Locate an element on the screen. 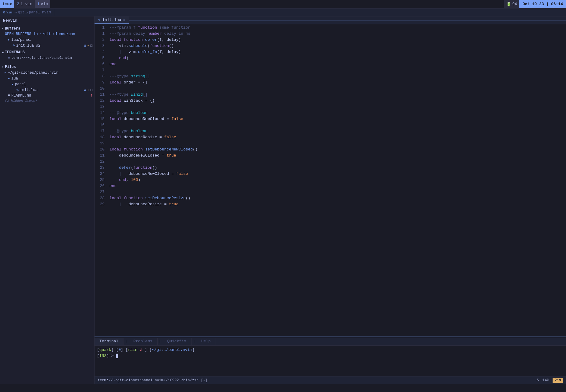 Image resolution: width=566 pixels, height=392 pixels. line-content: ---@type boolean is located at coordinates (337, 113).